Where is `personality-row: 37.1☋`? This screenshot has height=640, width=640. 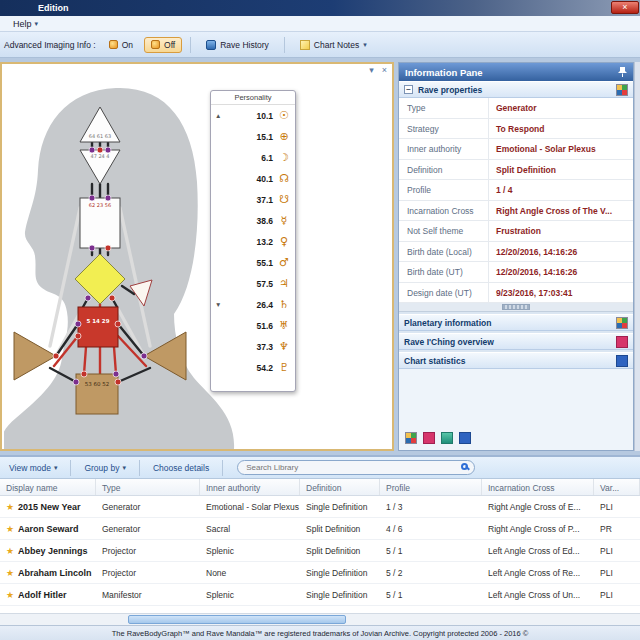
personality-row: 37.1☋ is located at coordinates (253, 200).